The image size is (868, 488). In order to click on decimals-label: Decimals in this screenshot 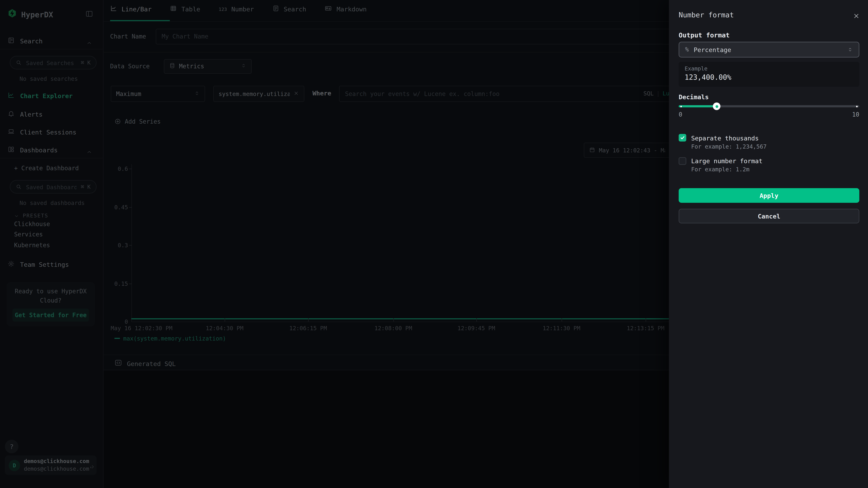, I will do `click(693, 97)`.